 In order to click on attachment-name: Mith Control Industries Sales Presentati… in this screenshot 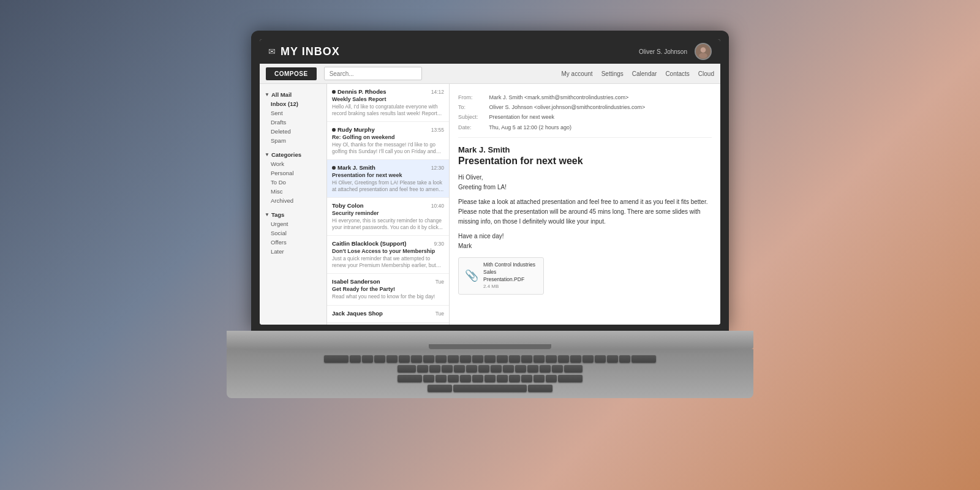, I will do `click(510, 273)`.